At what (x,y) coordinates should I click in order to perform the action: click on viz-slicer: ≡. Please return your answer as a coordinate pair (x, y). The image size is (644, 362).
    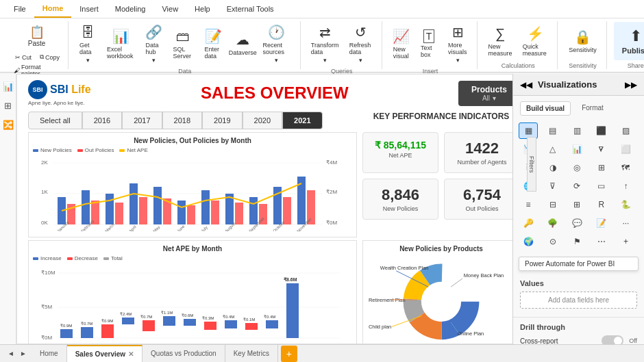
    Looking at the image, I should click on (528, 205).